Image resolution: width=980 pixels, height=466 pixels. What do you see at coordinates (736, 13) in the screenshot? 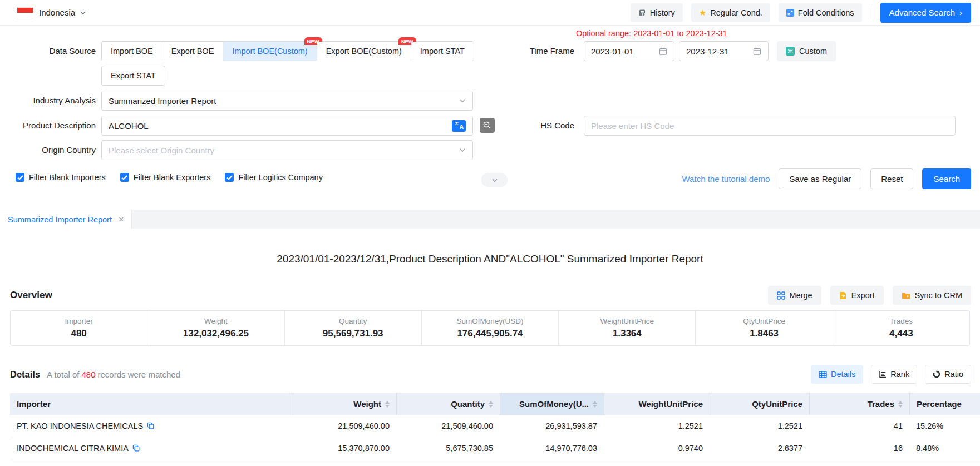
I see `regular-cond-label: Regular Cond.` at bounding box center [736, 13].